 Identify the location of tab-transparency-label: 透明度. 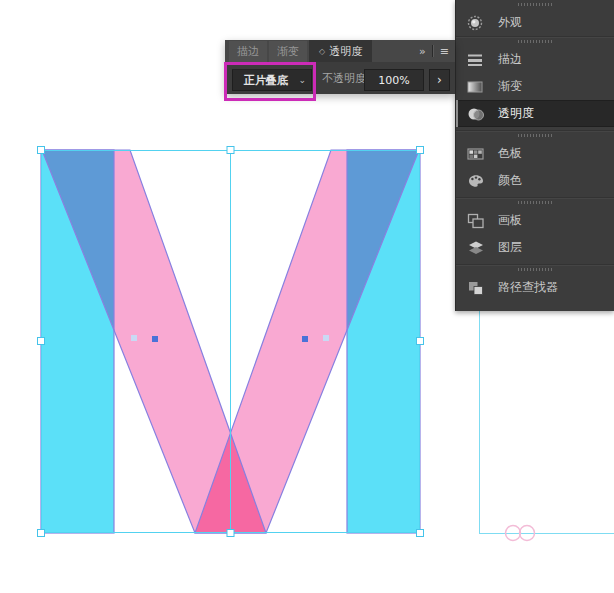
(346, 52).